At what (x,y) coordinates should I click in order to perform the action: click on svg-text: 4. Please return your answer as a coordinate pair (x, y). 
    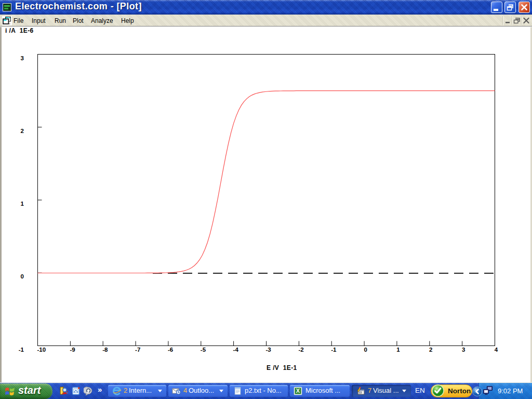
    Looking at the image, I should click on (497, 350).